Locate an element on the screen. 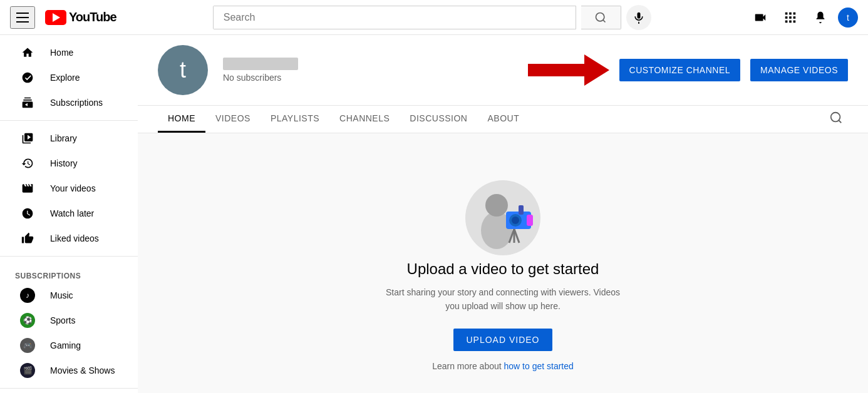  watch-later-icon is located at coordinates (28, 213).